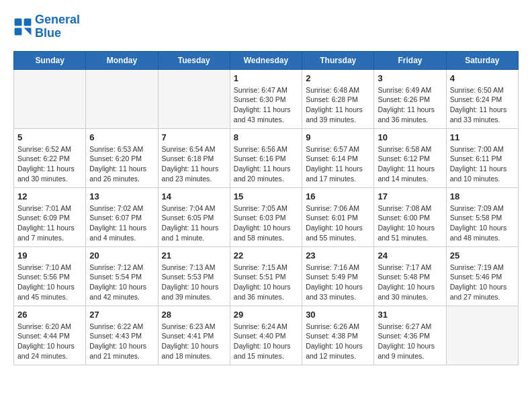 The width and height of the screenshot is (532, 411). I want to click on day-info: Sunrise: 7:00 AM Sunset: 6:11 PM Dayligh…, so click(482, 164).